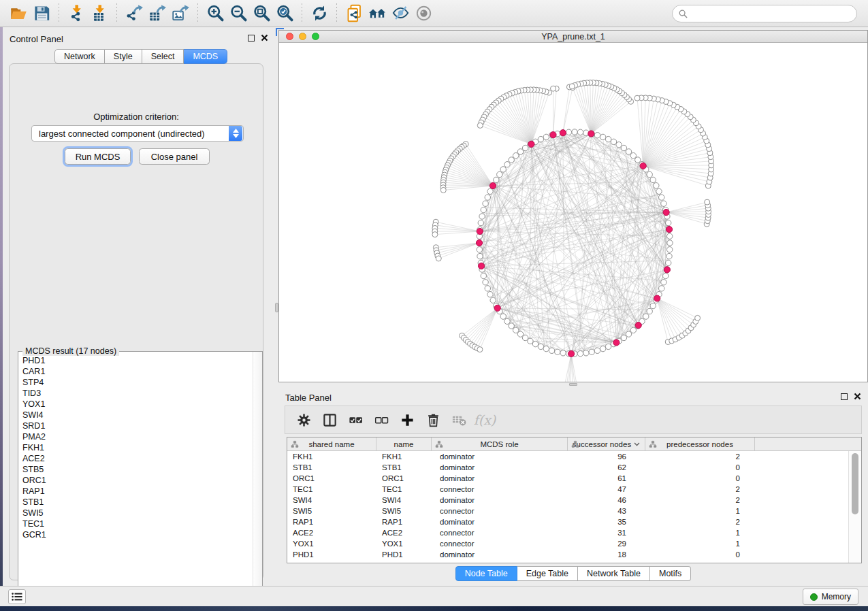 This screenshot has height=611, width=868. What do you see at coordinates (332, 555) in the screenshot?
I see `table-cell: PHD1` at bounding box center [332, 555].